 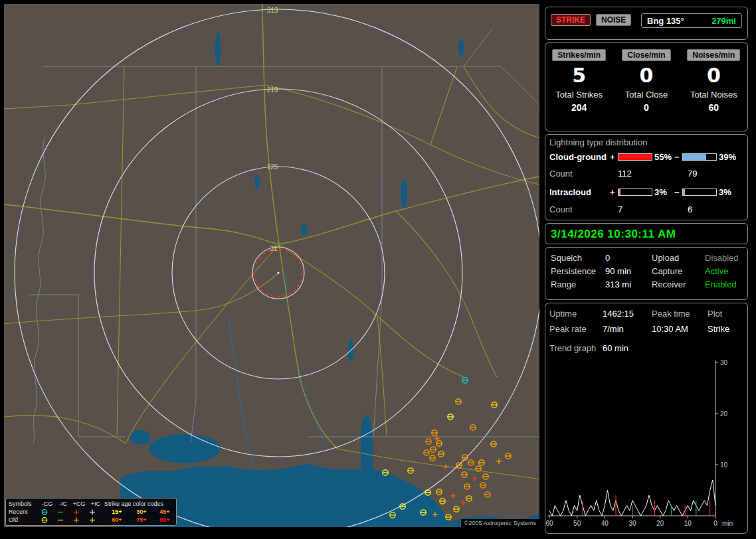 I want to click on rates-col-strikes: Strikes/min 5 Total Strikes 204, so click(x=579, y=81).